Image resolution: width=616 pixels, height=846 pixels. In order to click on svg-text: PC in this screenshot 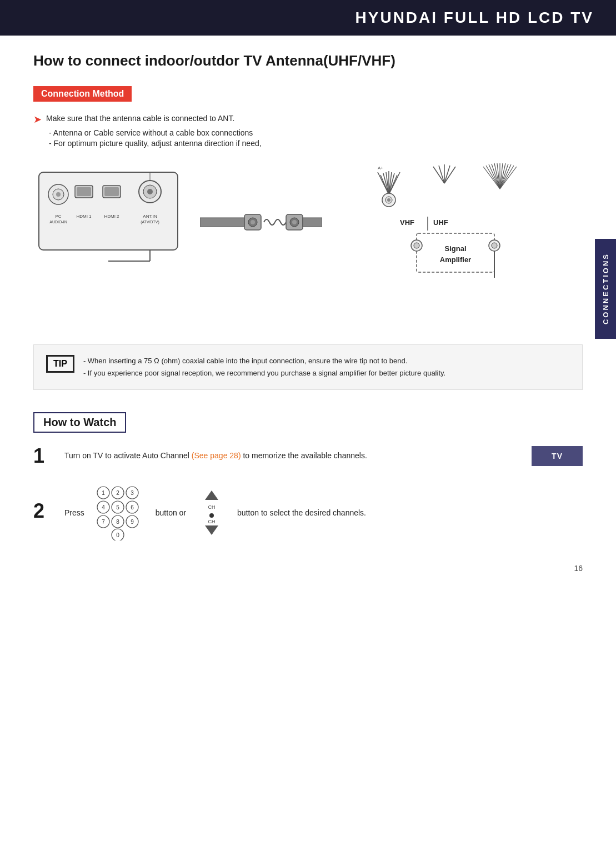, I will do `click(58, 217)`.